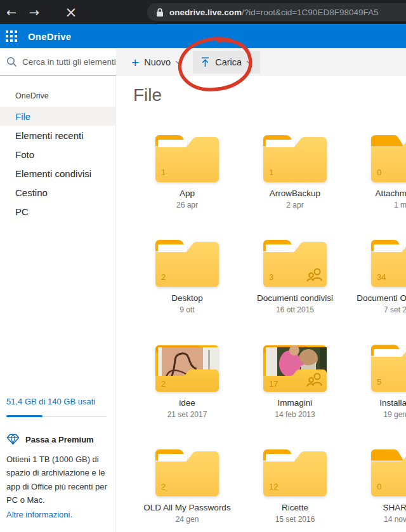 The width and height of the screenshot is (406, 532). I want to click on folder-name: ArrowBackup, so click(295, 193).